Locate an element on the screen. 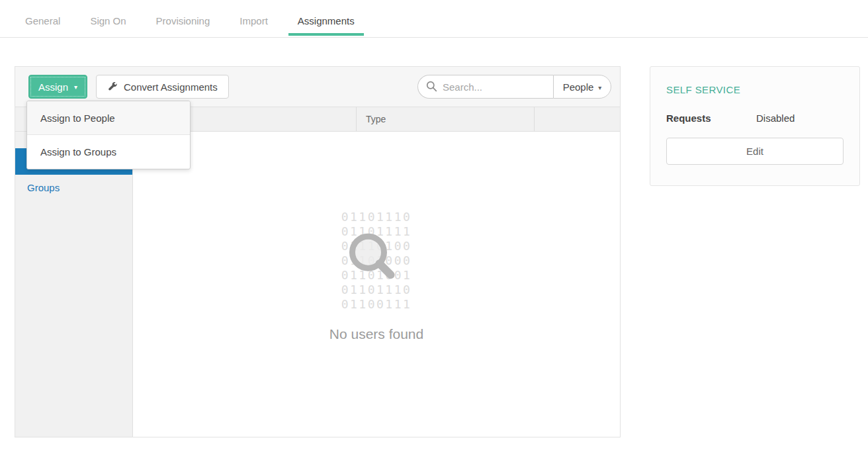 The image size is (868, 454). menu-item-assign-to-groups: Assign to Groups is located at coordinates (108, 152).